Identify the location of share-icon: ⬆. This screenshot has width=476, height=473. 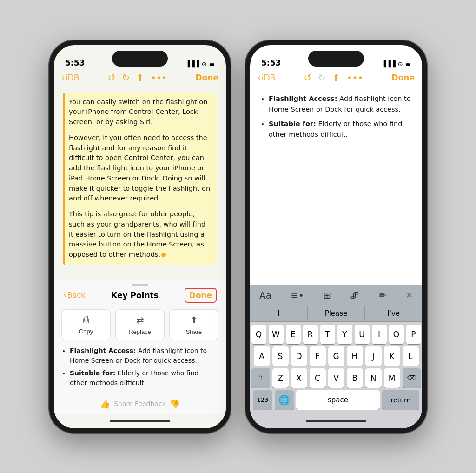
(140, 78).